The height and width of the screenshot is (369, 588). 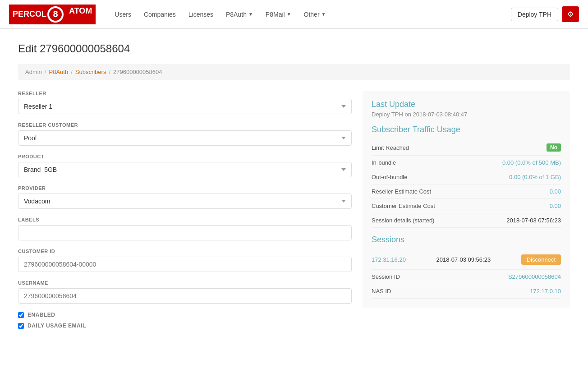 I want to click on product-select: Brand_5GB, so click(x=185, y=170).